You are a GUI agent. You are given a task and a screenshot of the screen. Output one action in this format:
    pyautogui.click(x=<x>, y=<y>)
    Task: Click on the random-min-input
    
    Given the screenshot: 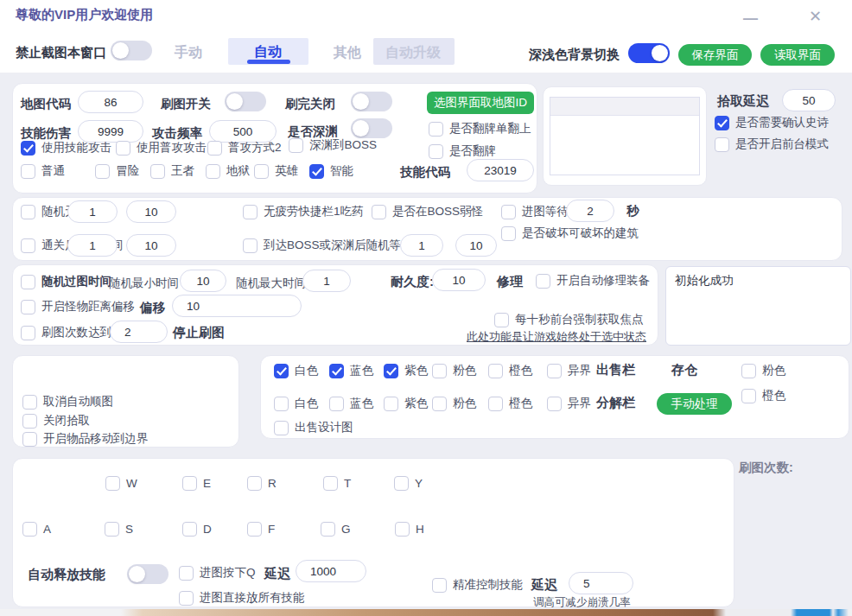 What is the action you would take?
    pyautogui.click(x=203, y=281)
    